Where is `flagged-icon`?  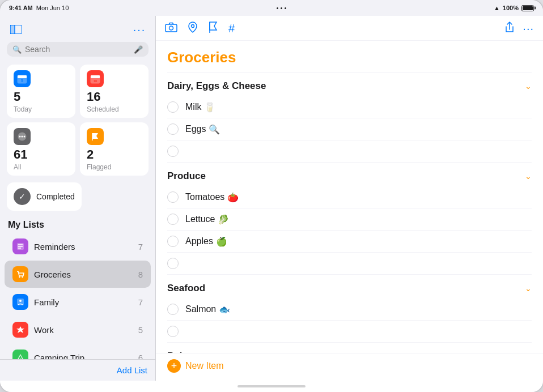 flagged-icon is located at coordinates (95, 137).